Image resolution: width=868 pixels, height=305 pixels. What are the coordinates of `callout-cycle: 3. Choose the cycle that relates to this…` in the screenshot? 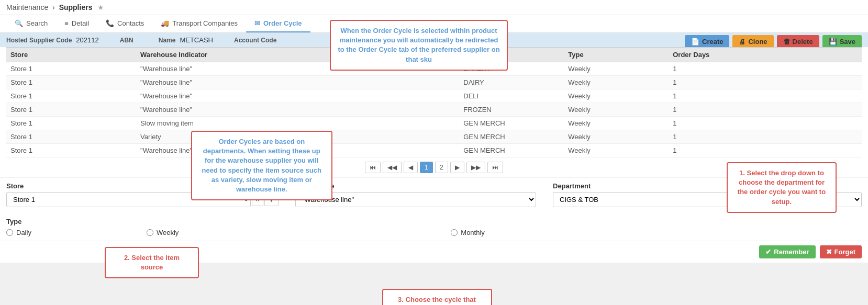 It's located at (437, 297).